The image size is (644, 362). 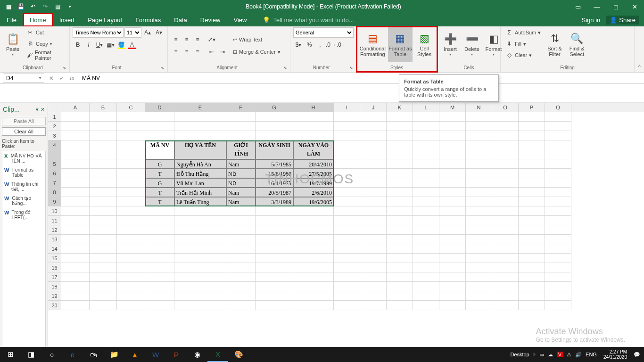 What do you see at coordinates (400, 202) in the screenshot?
I see `cell-K9` at bounding box center [400, 202].